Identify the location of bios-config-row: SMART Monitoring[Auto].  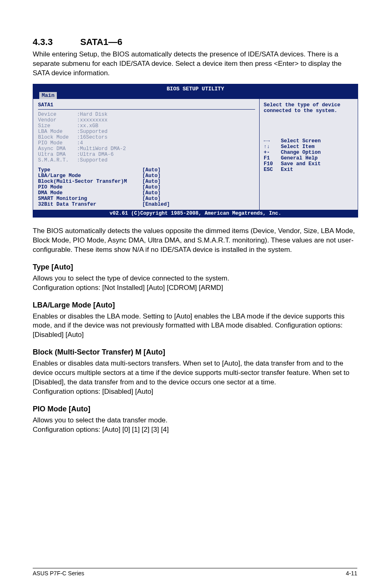
(146, 199).